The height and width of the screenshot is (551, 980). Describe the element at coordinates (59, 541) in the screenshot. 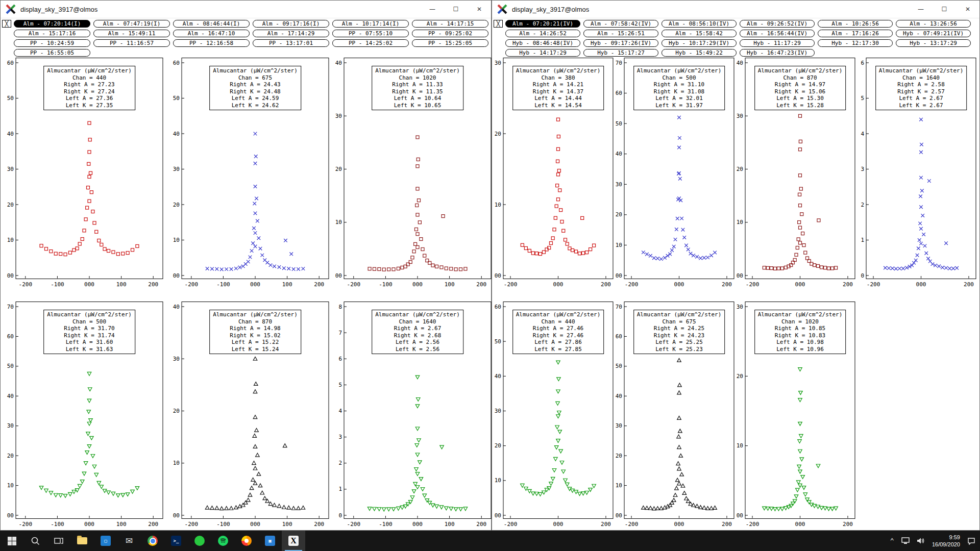

I see `task-view-icon` at that location.